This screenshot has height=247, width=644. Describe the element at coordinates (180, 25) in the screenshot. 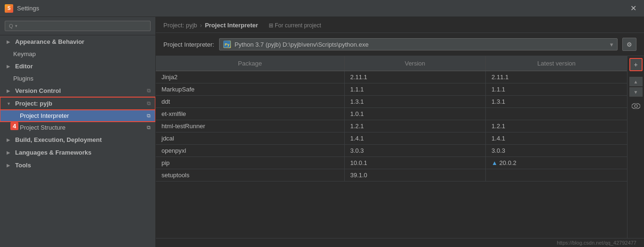

I see `breadcrumb-parent: Project: pyjb` at that location.